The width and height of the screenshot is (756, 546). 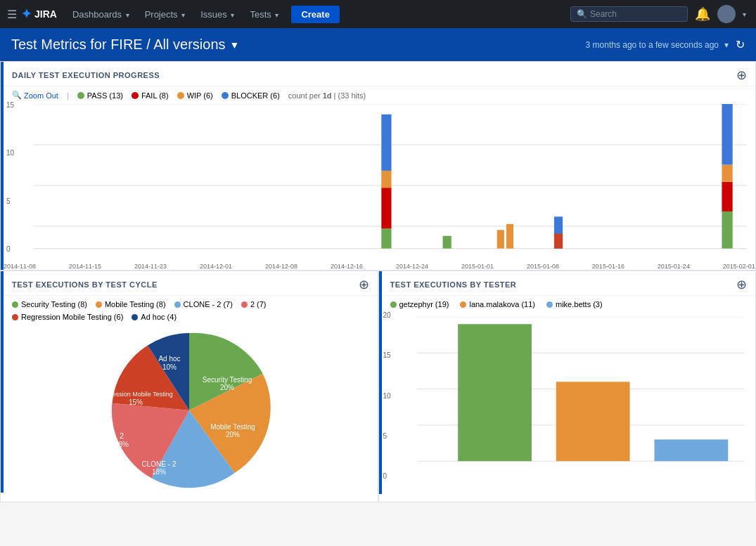 I want to click on label-regression: Regression Mobile Testing, so click(x=135, y=394).